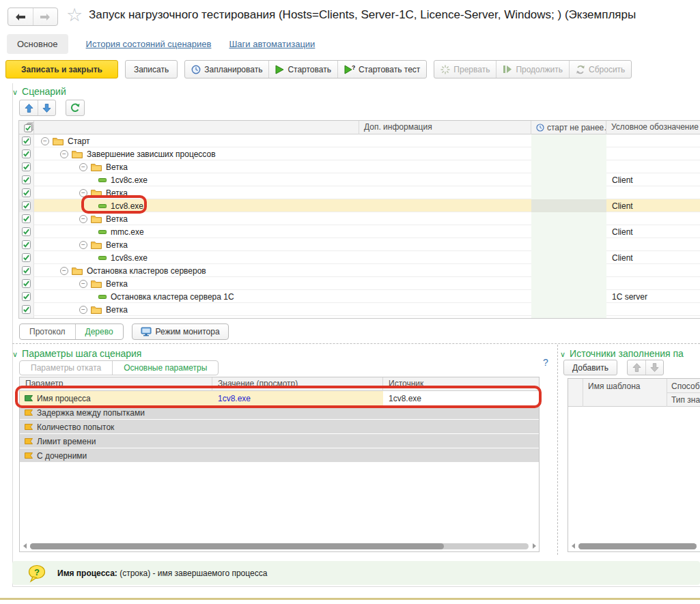 This screenshot has width=700, height=604. What do you see at coordinates (74, 15) in the screenshot?
I see `favorite-star-icon: ☆` at bounding box center [74, 15].